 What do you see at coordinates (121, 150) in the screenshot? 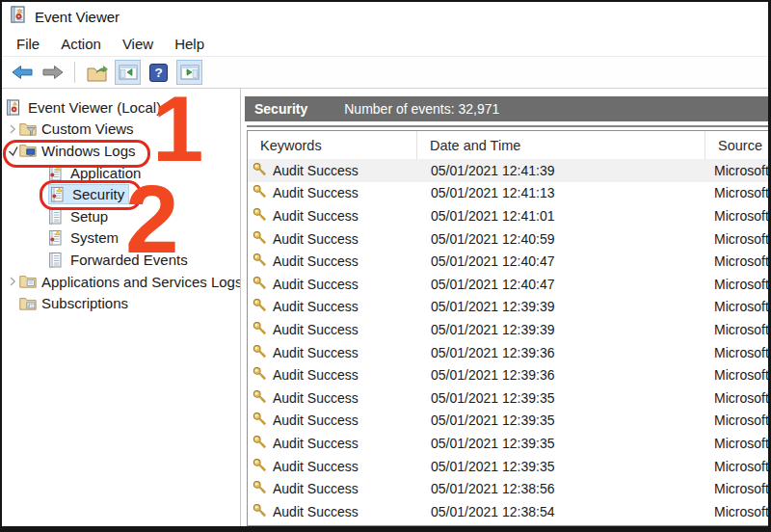
I see `tree-item-windows-logs: Windows Logs` at bounding box center [121, 150].